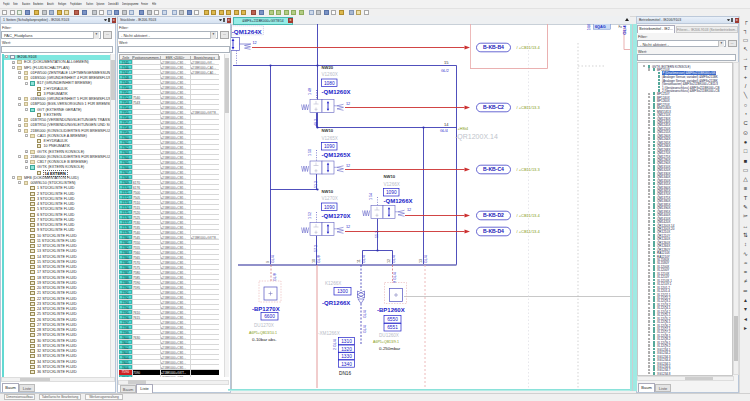  What do you see at coordinates (494, 47) in the screenshot?
I see `svg-text: B-KB-B4` at bounding box center [494, 47].